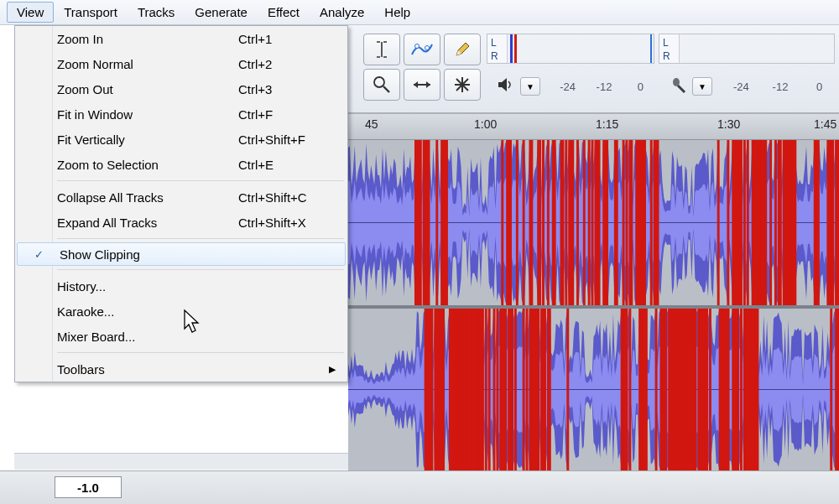 This screenshot has height=504, width=839. I want to click on track-panel-strip, so click(181, 461).